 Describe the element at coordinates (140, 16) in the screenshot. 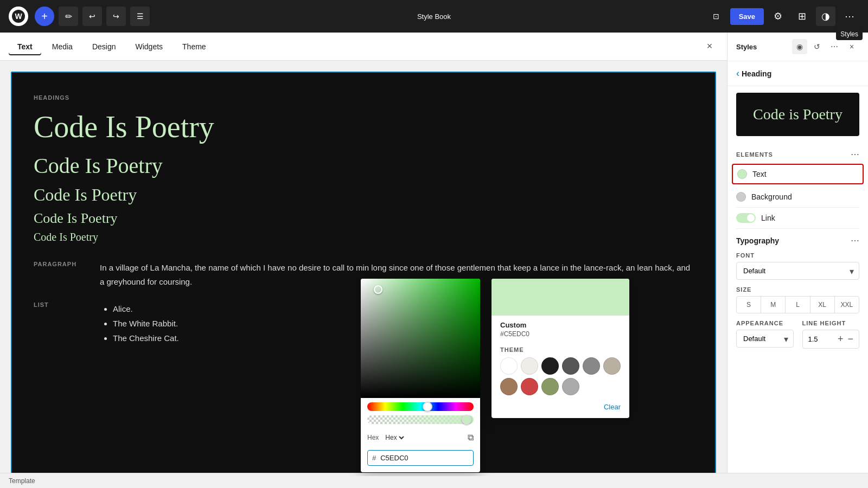

I see `list-view-button: ☰` at that location.